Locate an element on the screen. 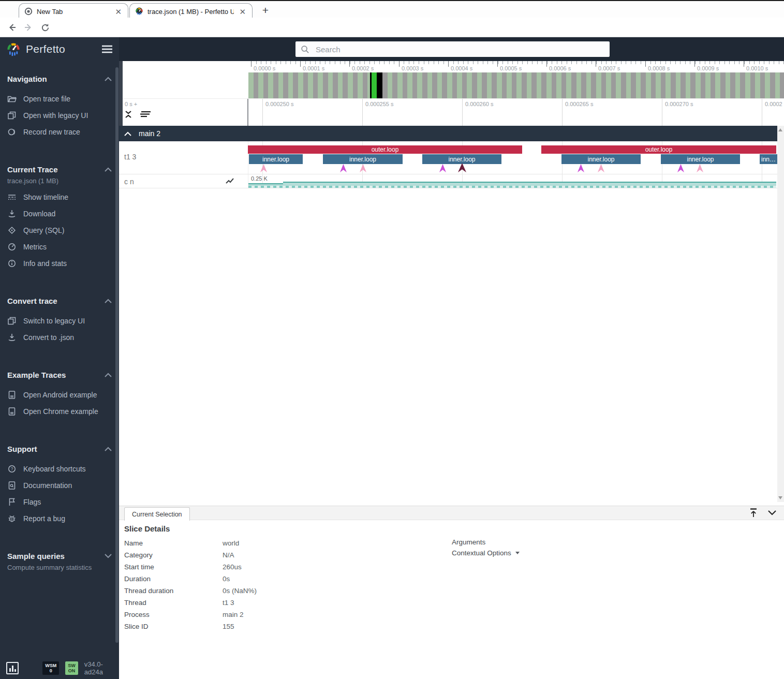 The height and width of the screenshot is (679, 784). sidebar-item-metrics: Metrics is located at coordinates (60, 247).